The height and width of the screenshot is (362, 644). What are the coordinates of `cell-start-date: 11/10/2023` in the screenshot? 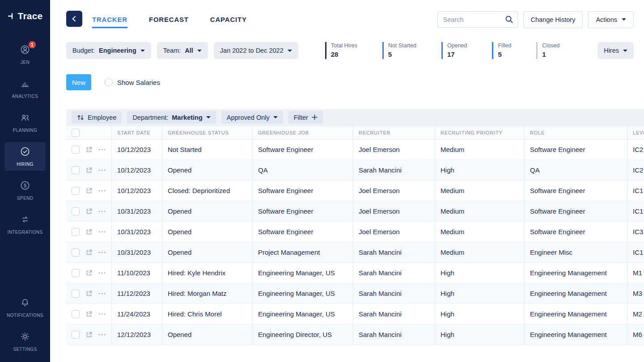 It's located at (137, 273).